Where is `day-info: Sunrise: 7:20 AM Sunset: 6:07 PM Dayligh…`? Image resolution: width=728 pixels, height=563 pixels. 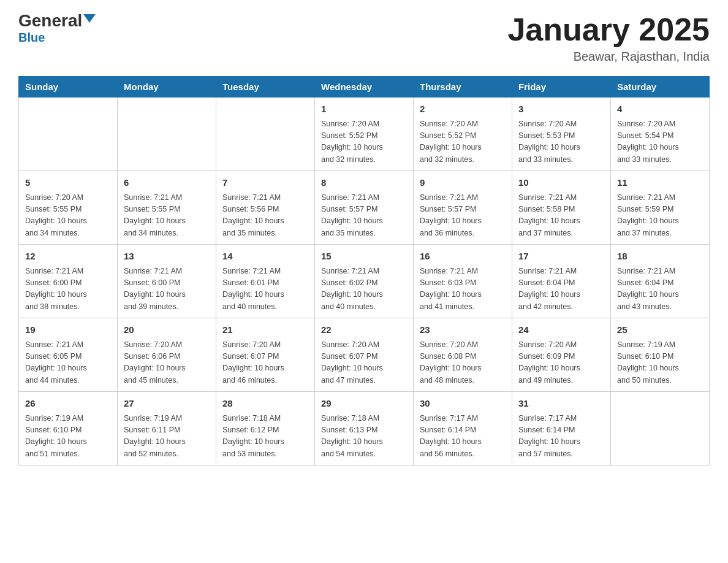
day-info: Sunrise: 7:20 AM Sunset: 6:07 PM Dayligh… is located at coordinates (364, 363).